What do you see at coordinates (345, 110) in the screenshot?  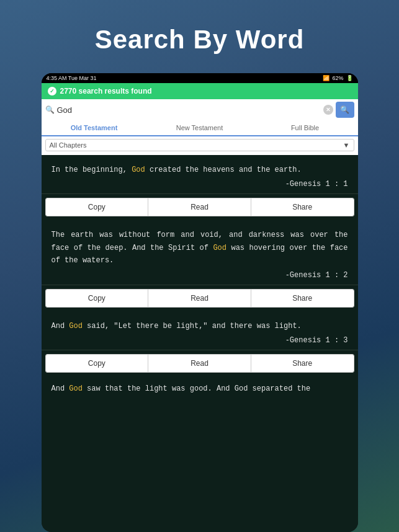 I see `search-button: 🔍` at bounding box center [345, 110].